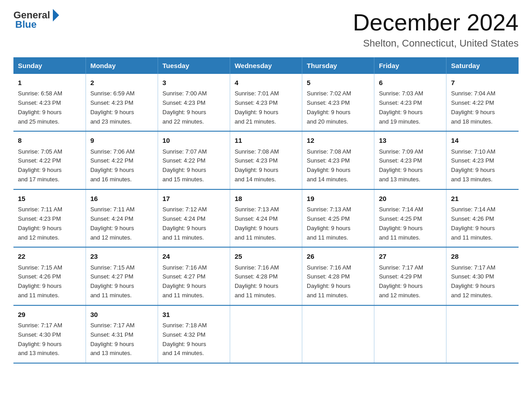 This screenshot has height=411, width=532. I want to click on day-number: 4, so click(266, 82).